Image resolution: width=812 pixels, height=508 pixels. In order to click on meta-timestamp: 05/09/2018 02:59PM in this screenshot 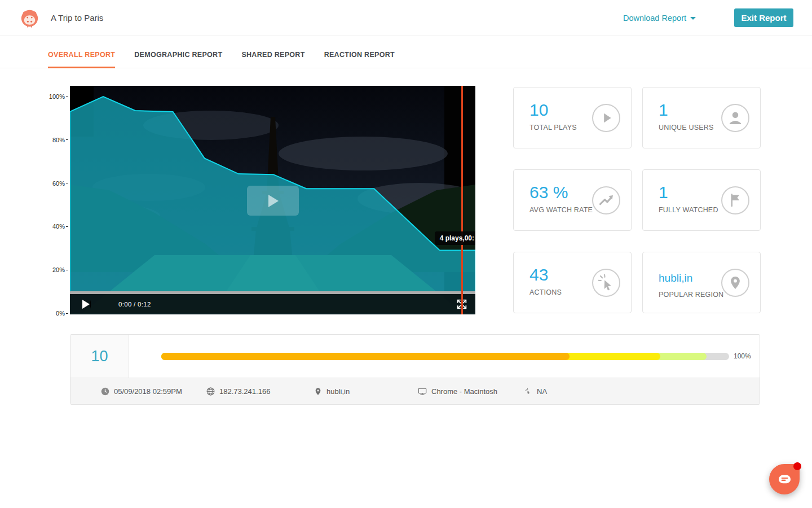, I will do `click(142, 392)`.